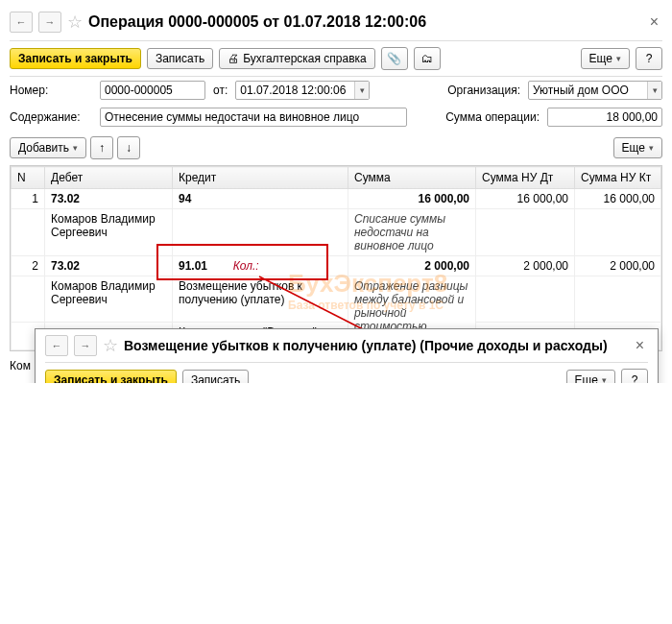 Image resolution: width=672 pixels, height=624 pixels. Describe the element at coordinates (75, 22) in the screenshot. I see `favorite-icon: ☆` at that location.